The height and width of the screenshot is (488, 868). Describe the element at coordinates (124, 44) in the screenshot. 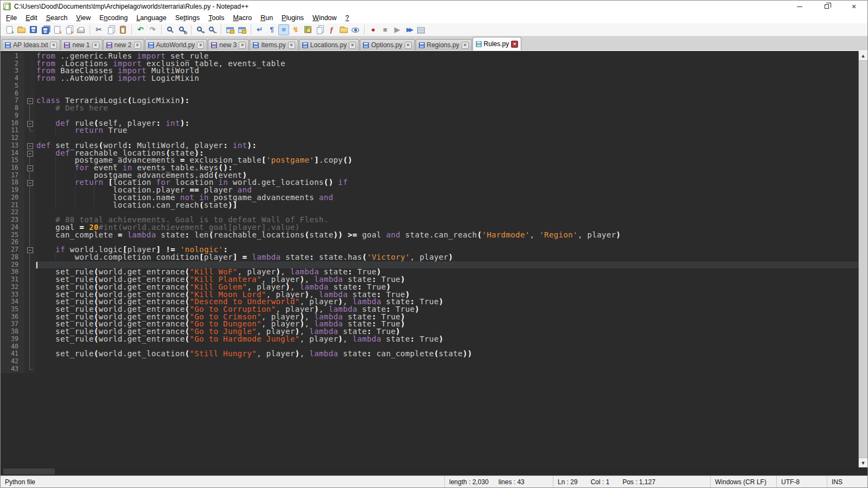

I see `tab-new-2: new 2×` at that location.